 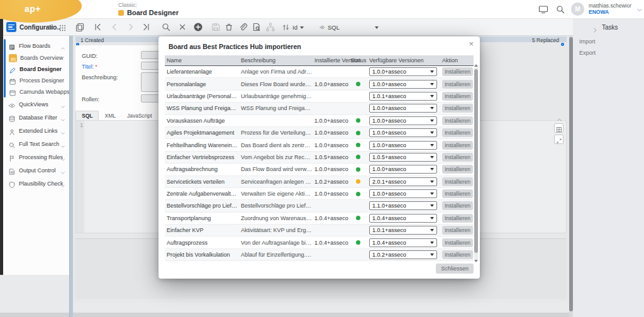 What do you see at coordinates (358, 60) in the screenshot?
I see `column-status: Status` at bounding box center [358, 60].